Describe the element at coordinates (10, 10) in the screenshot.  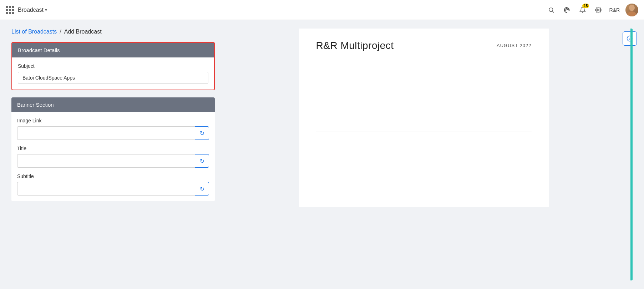
I see `grid-icon` at that location.